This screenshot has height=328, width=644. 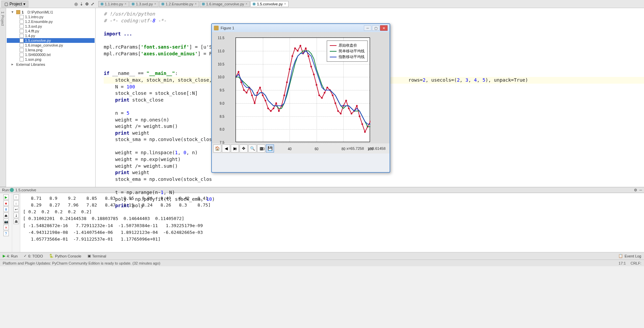 What do you see at coordinates (368, 28) in the screenshot?
I see `minimize-button: ─` at bounding box center [368, 28].